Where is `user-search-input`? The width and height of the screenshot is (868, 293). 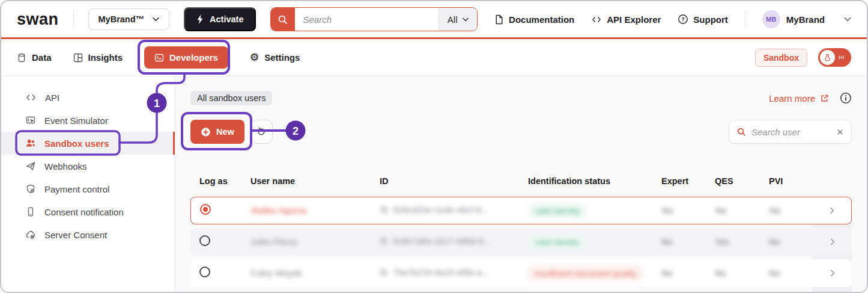 user-search-input is located at coordinates (791, 132).